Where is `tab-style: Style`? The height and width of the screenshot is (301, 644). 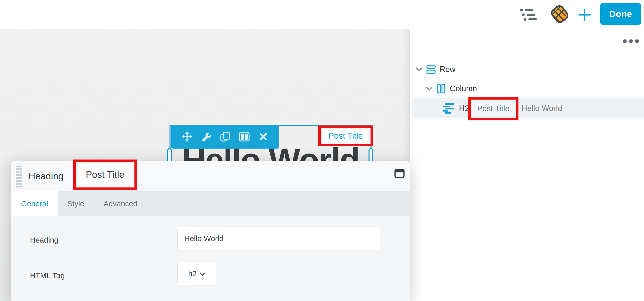
tab-style: Style is located at coordinates (76, 204).